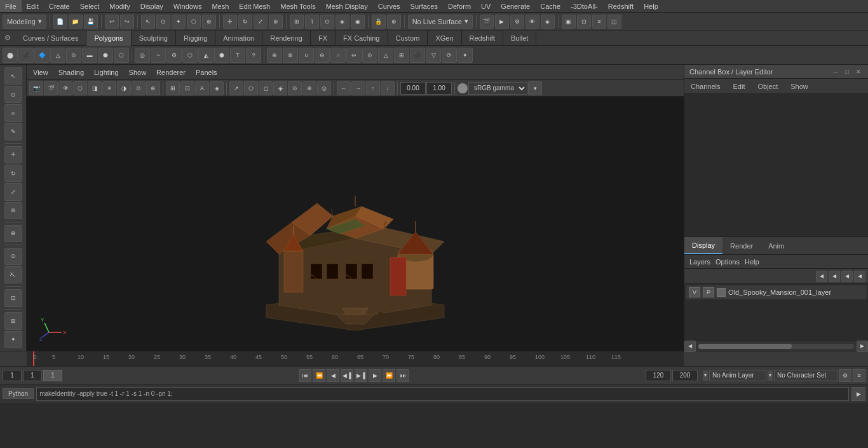  What do you see at coordinates (24, 22) in the screenshot?
I see `mode-dropdown: Modeling ▾` at bounding box center [24, 22].